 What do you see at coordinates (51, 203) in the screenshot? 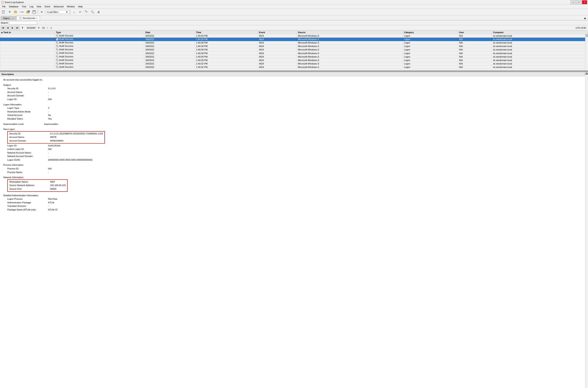
I see `desc-auth-package-value: NTLM` at bounding box center [51, 203].